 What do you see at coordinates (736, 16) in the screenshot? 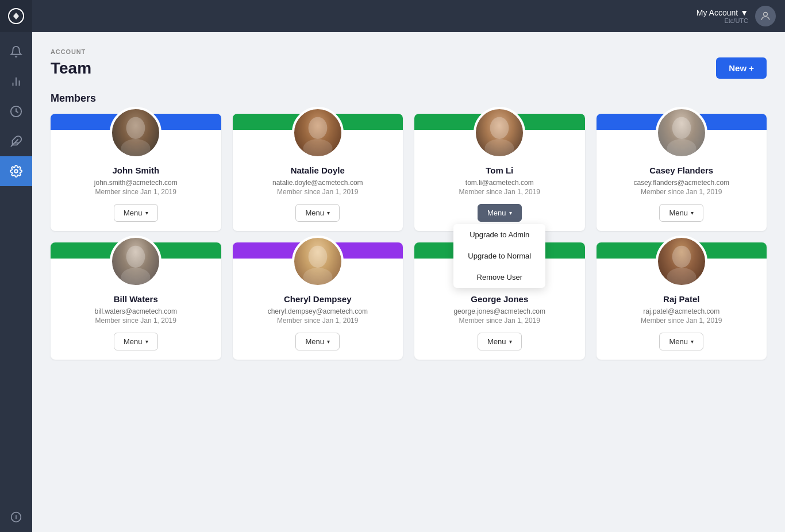
I see `account-menu: My Account ▼ Etc/UTC` at bounding box center [736, 16].